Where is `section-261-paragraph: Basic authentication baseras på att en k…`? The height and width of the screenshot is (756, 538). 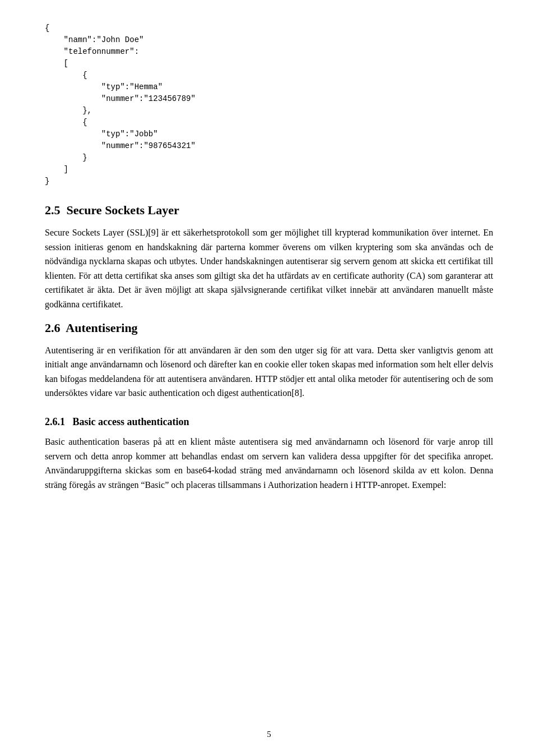 section-261-paragraph: Basic authentication baseras på att en k… is located at coordinates (269, 463).